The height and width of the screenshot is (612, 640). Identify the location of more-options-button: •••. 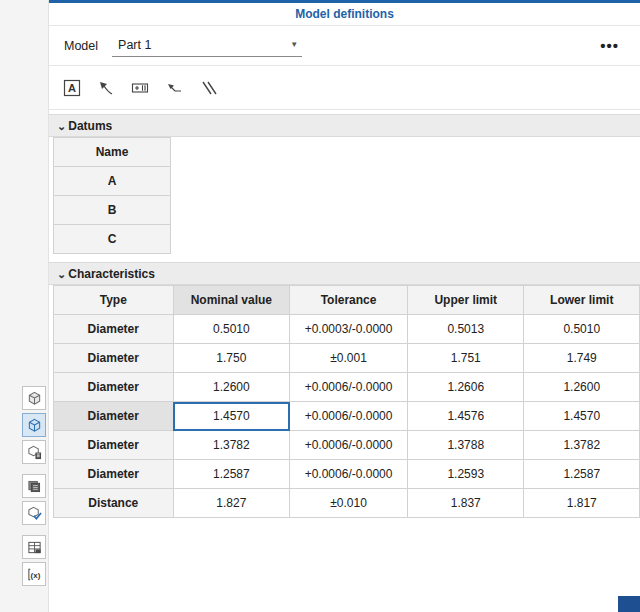
(610, 46).